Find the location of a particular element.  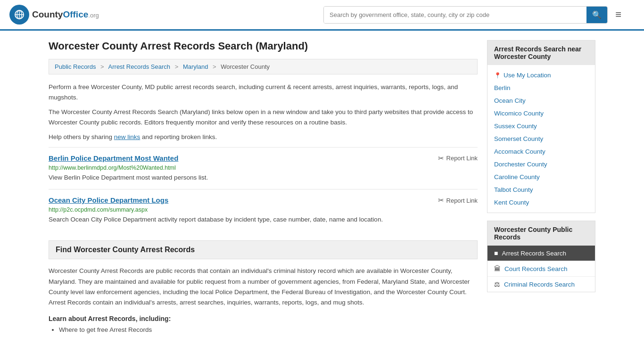

criminal-records-icon: ⚖ is located at coordinates (497, 284).